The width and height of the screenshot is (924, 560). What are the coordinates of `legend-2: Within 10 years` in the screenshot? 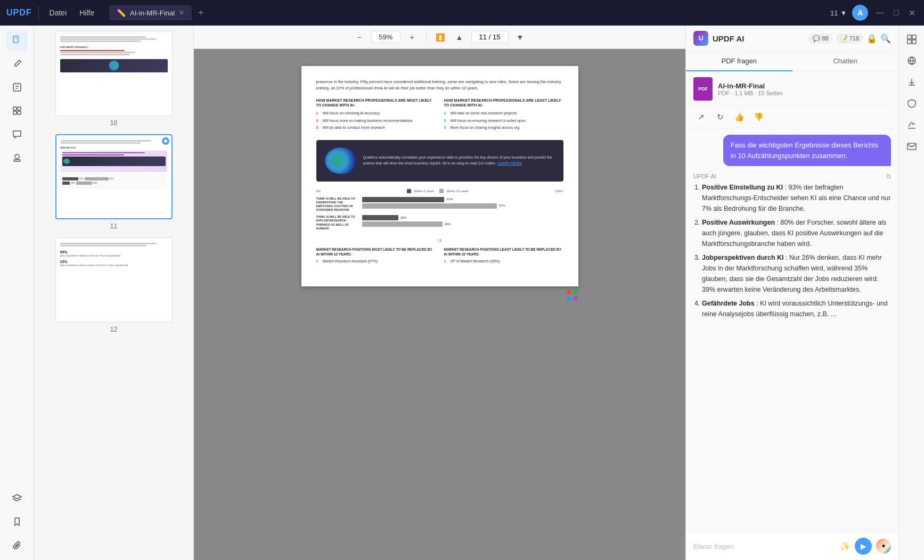 It's located at (454, 192).